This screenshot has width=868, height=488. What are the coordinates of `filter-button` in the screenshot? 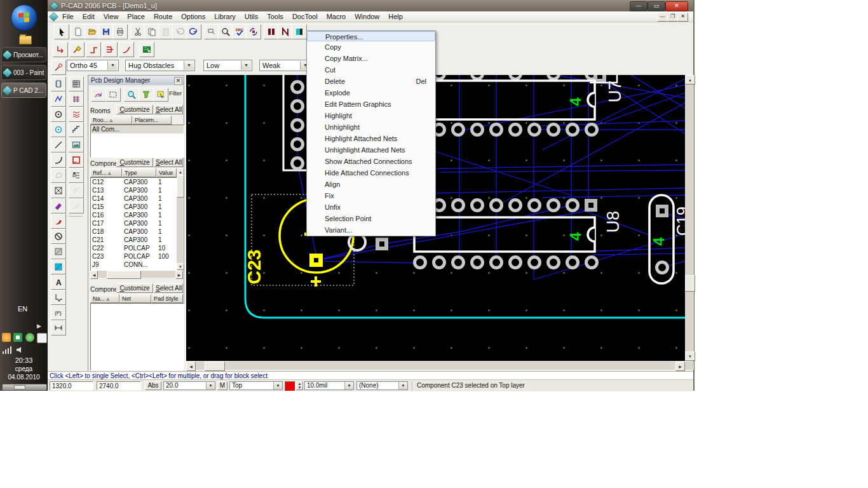 It's located at (146, 95).